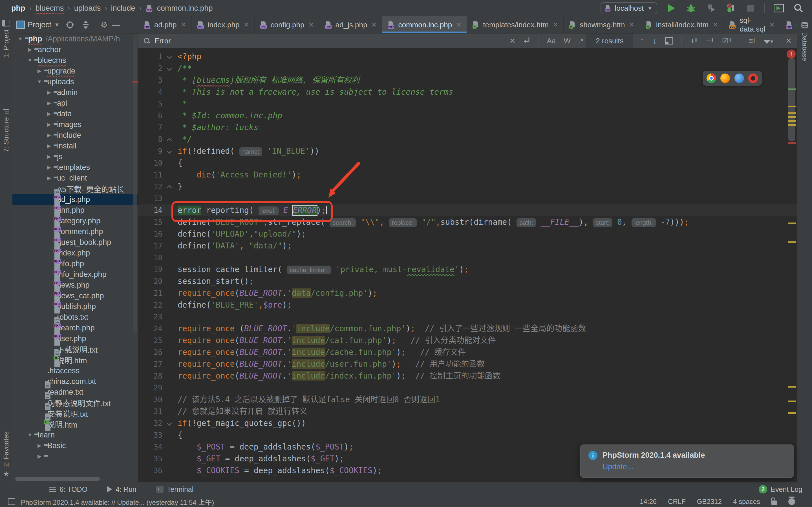 This screenshot has height=507, width=812. What do you see at coordinates (176, 317) in the screenshot?
I see `code-text` at bounding box center [176, 317].